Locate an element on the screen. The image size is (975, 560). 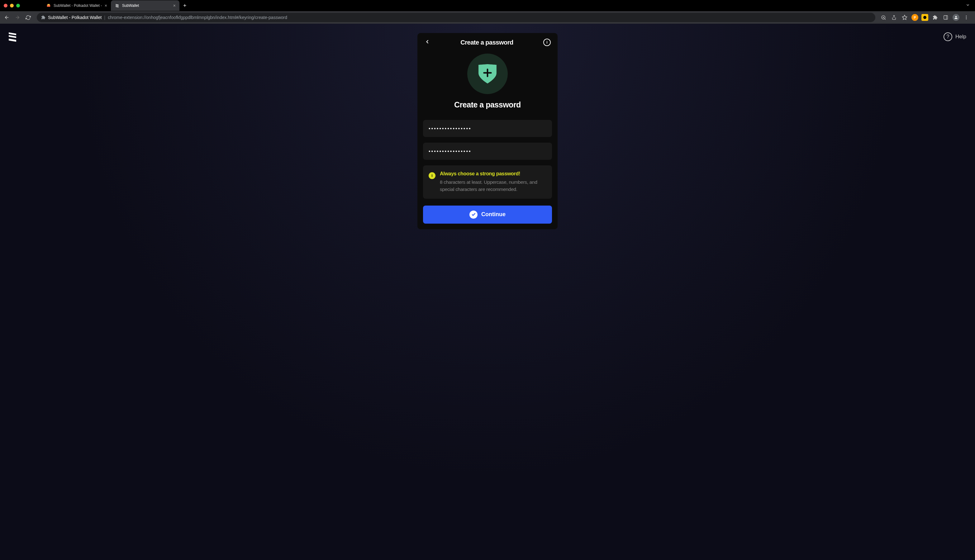
window-controls is located at coordinates (12, 5).